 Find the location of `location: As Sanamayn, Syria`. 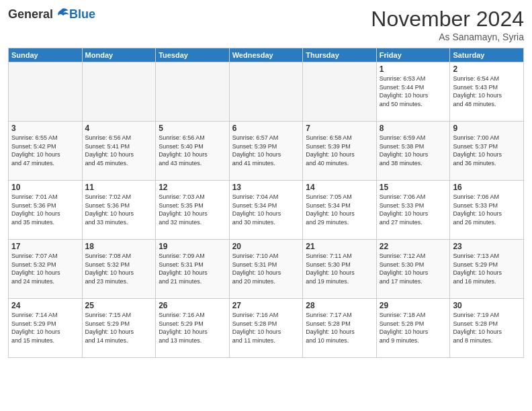

location: As Sanamayn, Syria is located at coordinates (447, 37).